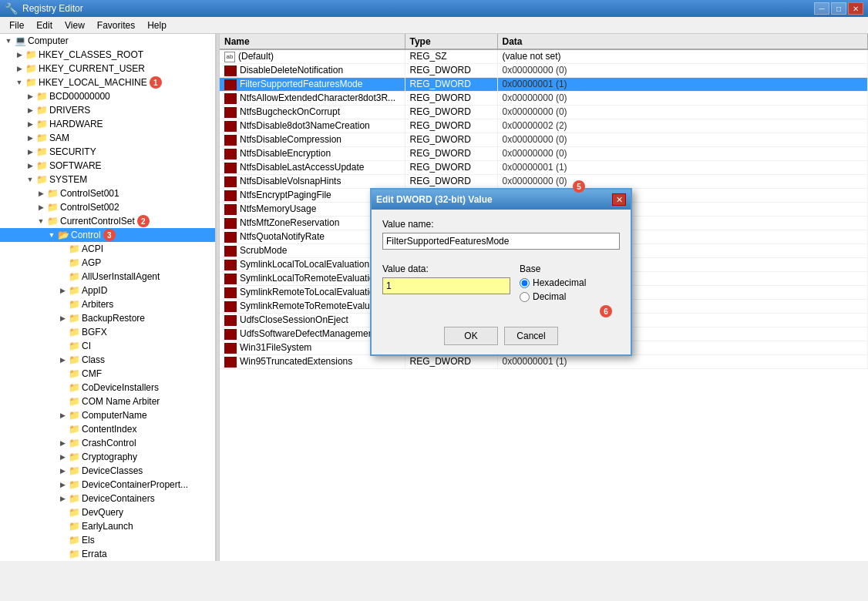  I want to click on modal-body: Value name: Value data: Base Hexadecimal, so click(501, 282).